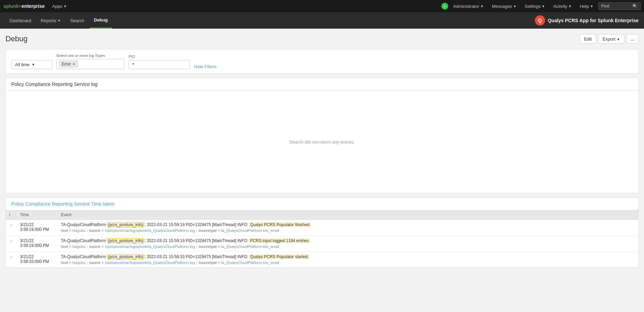 This screenshot has height=312, width=644. What do you see at coordinates (77, 20) in the screenshot?
I see `nav-search: Search` at bounding box center [77, 20].